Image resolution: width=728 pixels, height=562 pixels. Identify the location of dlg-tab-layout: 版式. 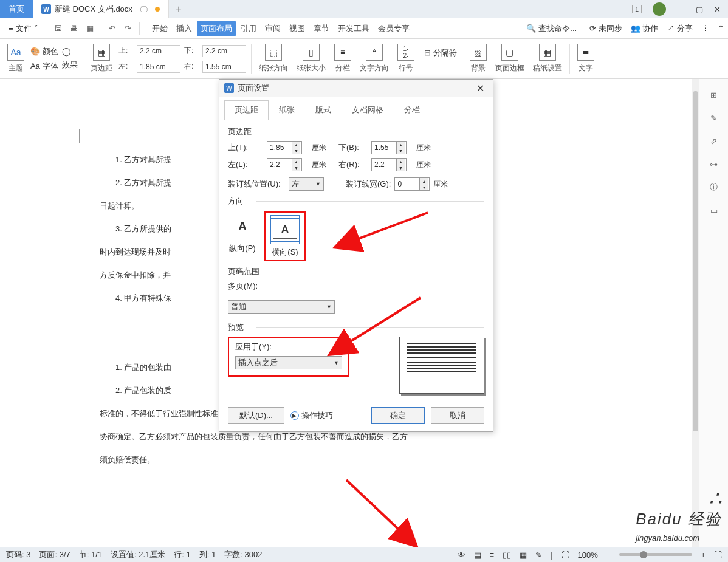
(323, 110).